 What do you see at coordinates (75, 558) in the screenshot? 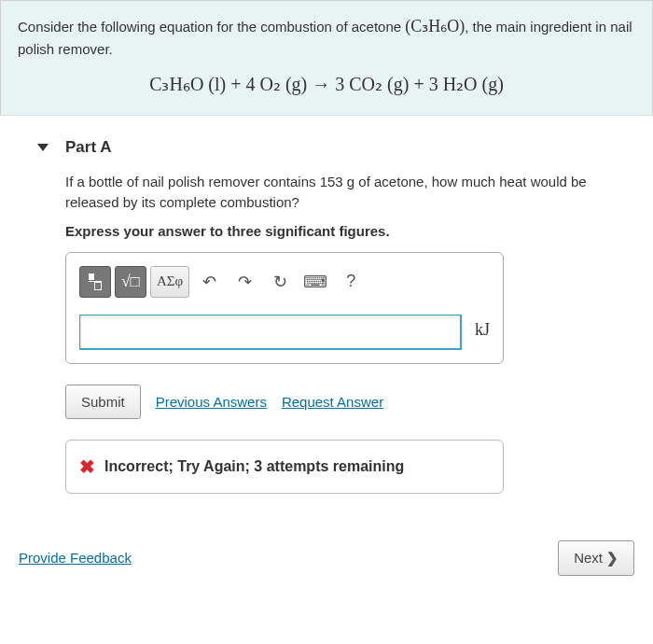
I see `provide-feedback-link: Provide Feedback` at bounding box center [75, 558].